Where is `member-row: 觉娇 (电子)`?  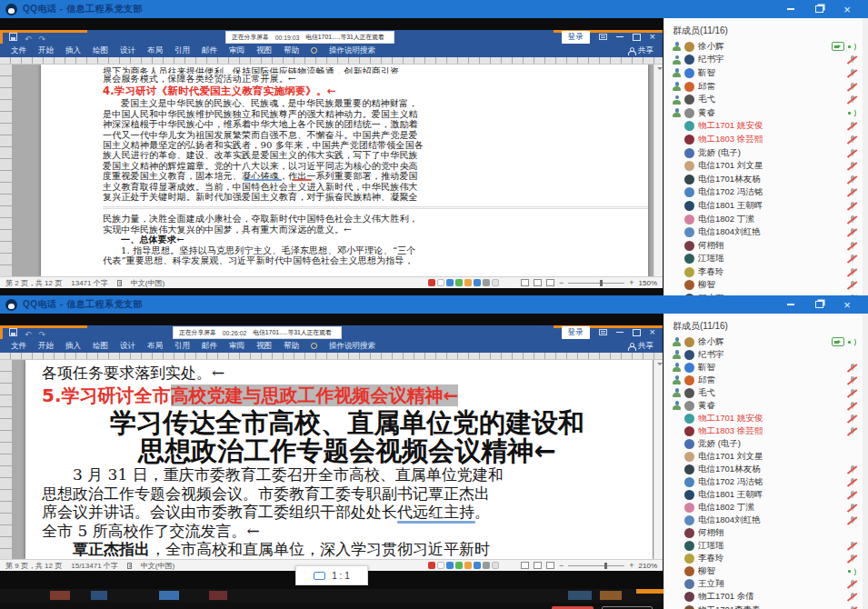 member-row: 觉娇 (电子) is located at coordinates (766, 153).